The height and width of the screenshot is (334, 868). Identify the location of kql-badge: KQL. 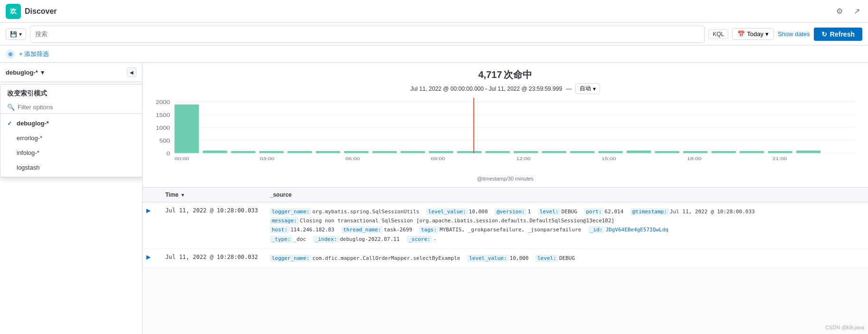
(718, 34).